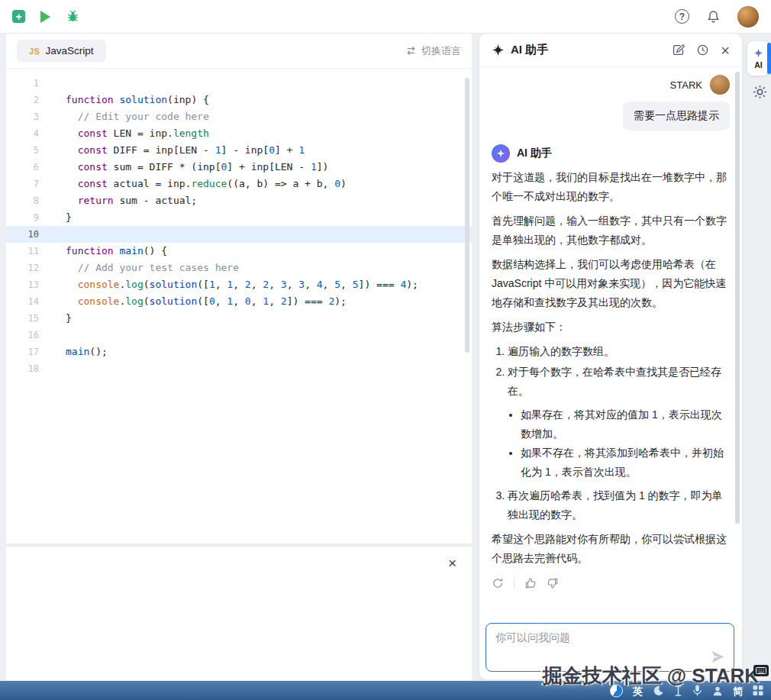 This screenshot has width=771, height=700. Describe the element at coordinates (29, 201) in the screenshot. I see `line-number: 8` at that location.